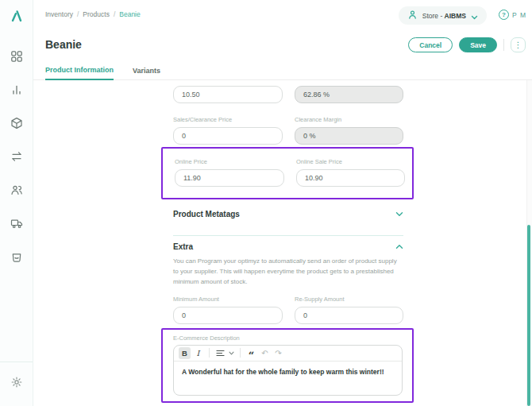 Image resolution: width=532 pixels, height=406 pixels. What do you see at coordinates (413, 16) in the screenshot?
I see `user-icon` at bounding box center [413, 16].